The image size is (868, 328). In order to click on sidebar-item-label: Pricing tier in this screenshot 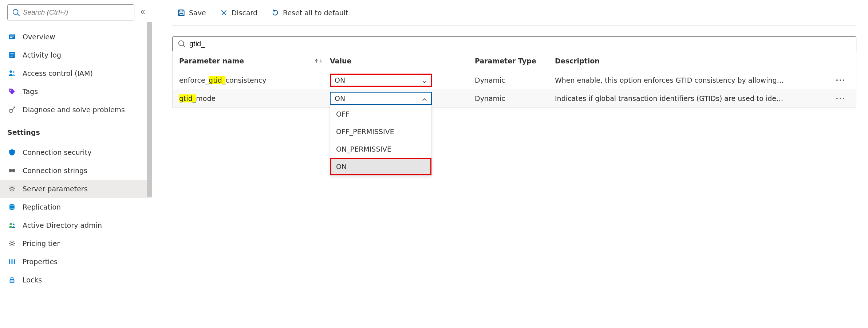, I will do `click(41, 243)`.